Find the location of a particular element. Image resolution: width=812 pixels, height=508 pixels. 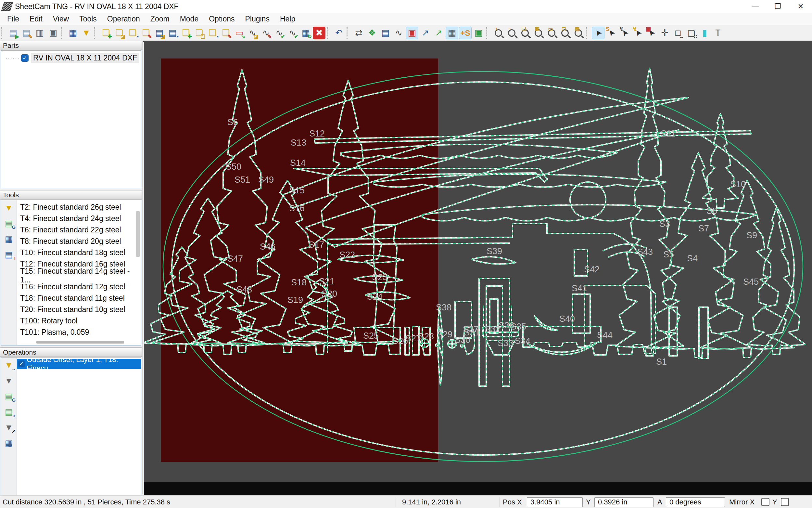

edit-paper-button: ❏✎ is located at coordinates (226, 33).